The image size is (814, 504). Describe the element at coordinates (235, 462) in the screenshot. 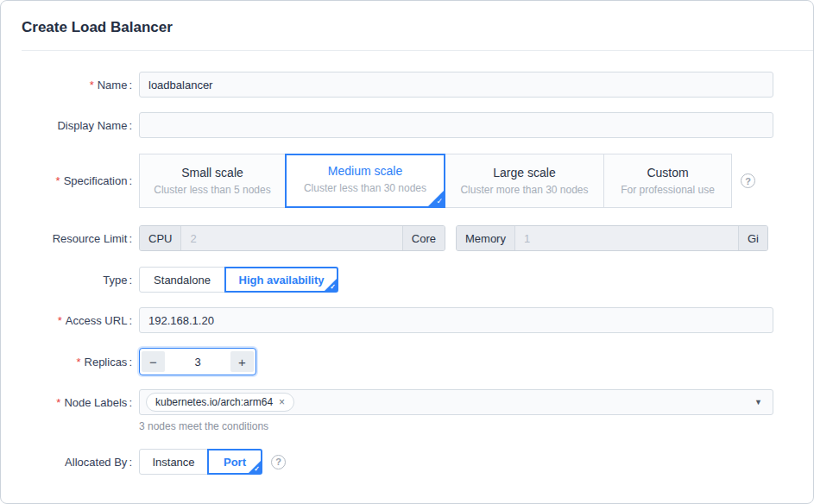

I see `allocated-by-option-port: Port ✓` at that location.